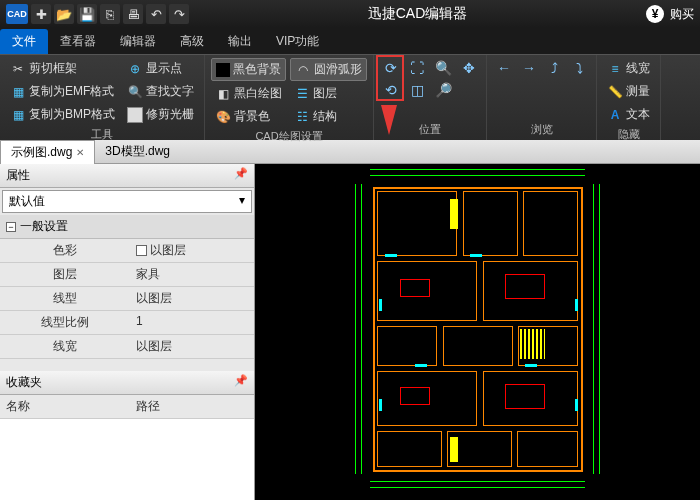  What do you see at coordinates (127, 287) in the screenshot?
I see `properties-table: − 一般设置 色彩以图层 图层家具 线型以图层 线型比例1 线宽以图层` at bounding box center [127, 287].